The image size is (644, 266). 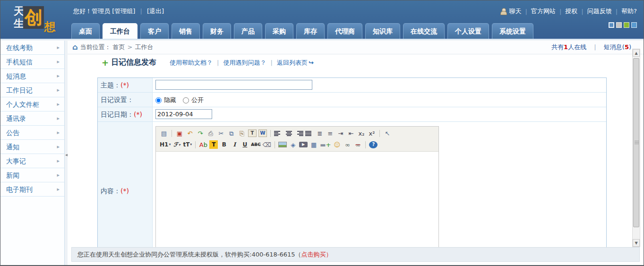 I want to click on help-doc-link: 使用帮助文档？, so click(x=191, y=62).